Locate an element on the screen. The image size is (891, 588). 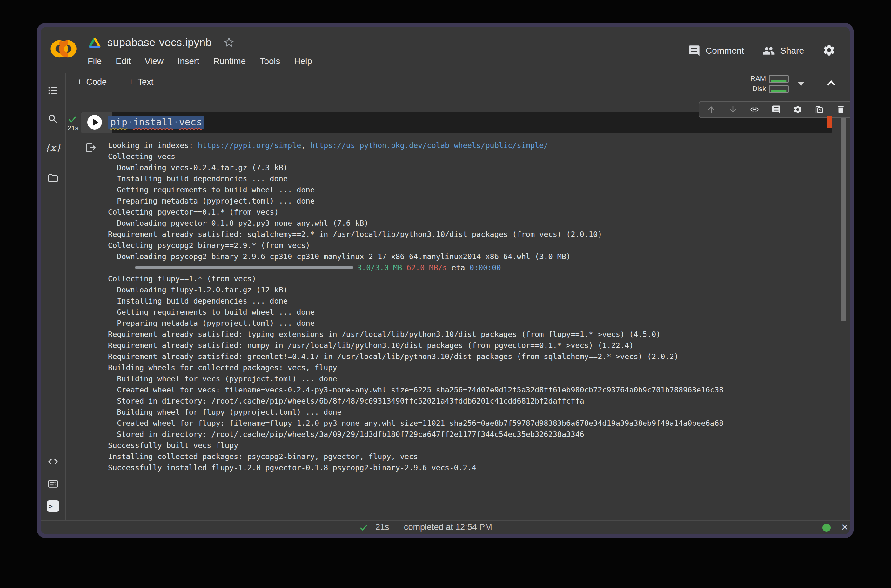
resource-monitor: RAM Disk is located at coordinates (768, 84).